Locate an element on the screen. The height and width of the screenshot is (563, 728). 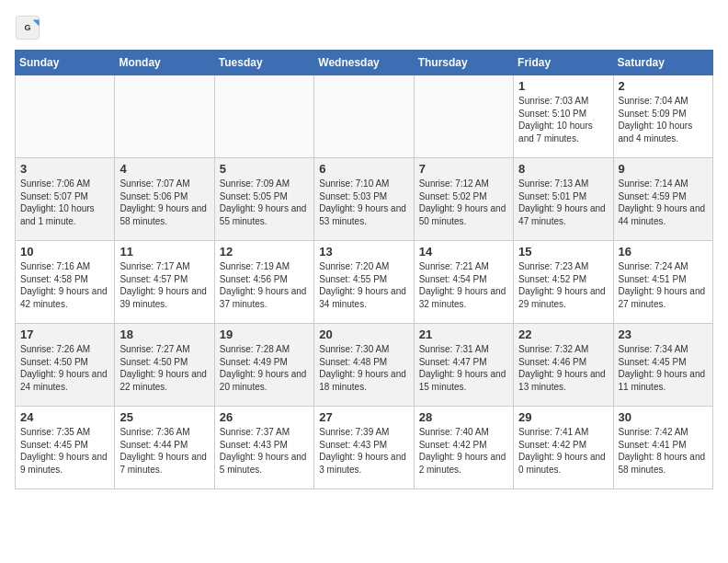
day-number: 8 is located at coordinates (563, 169).